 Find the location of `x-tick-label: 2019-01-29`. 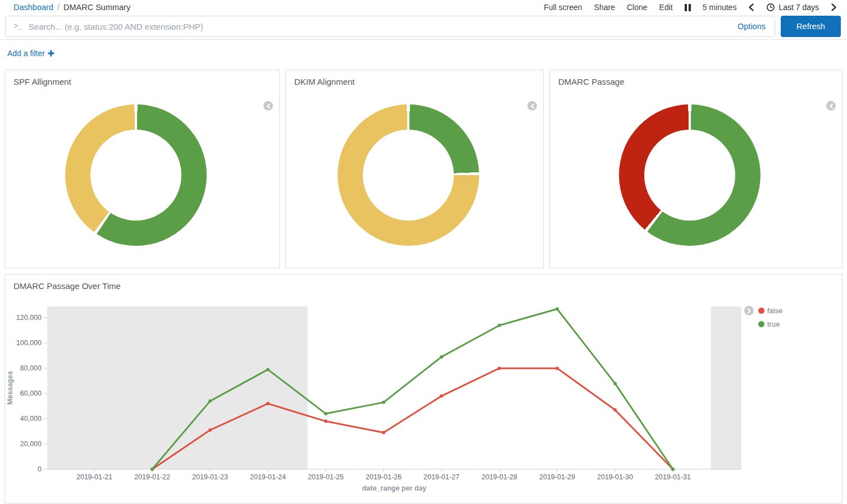

x-tick-label: 2019-01-29 is located at coordinates (557, 477).